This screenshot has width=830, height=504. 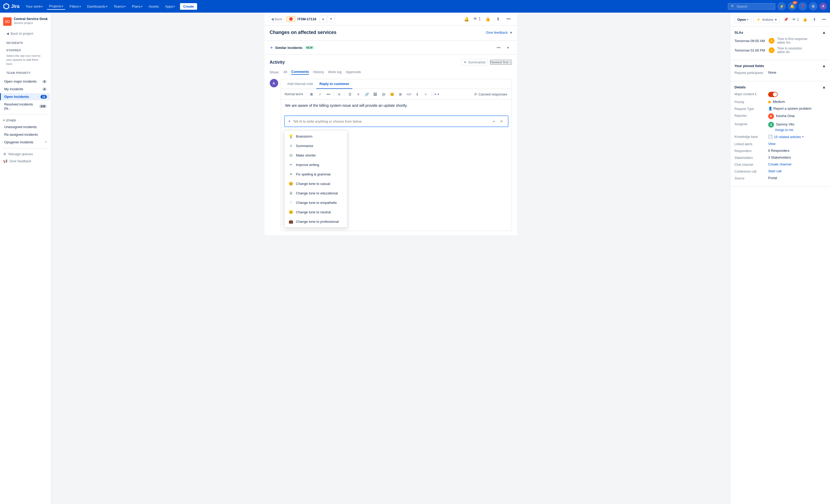 I want to click on ai-menu-casual: 😊 Change tone to casual, so click(x=316, y=183).